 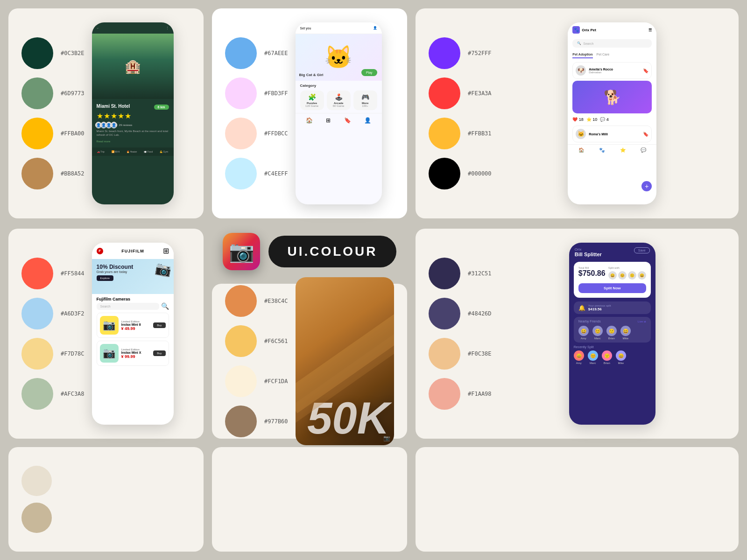 What do you see at coordinates (136, 325) in the screenshot?
I see `fuji-name-mini8: Instax Mini 8` at bounding box center [136, 325].